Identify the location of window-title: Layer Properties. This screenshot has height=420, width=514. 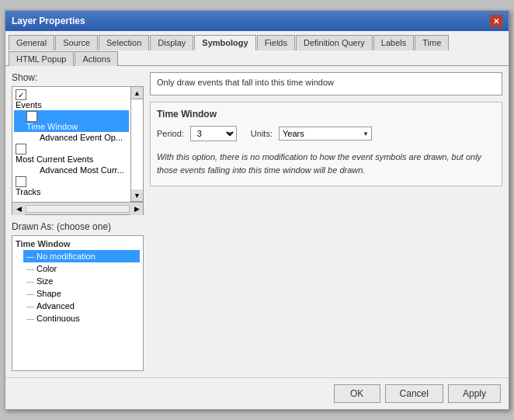
(48, 21).